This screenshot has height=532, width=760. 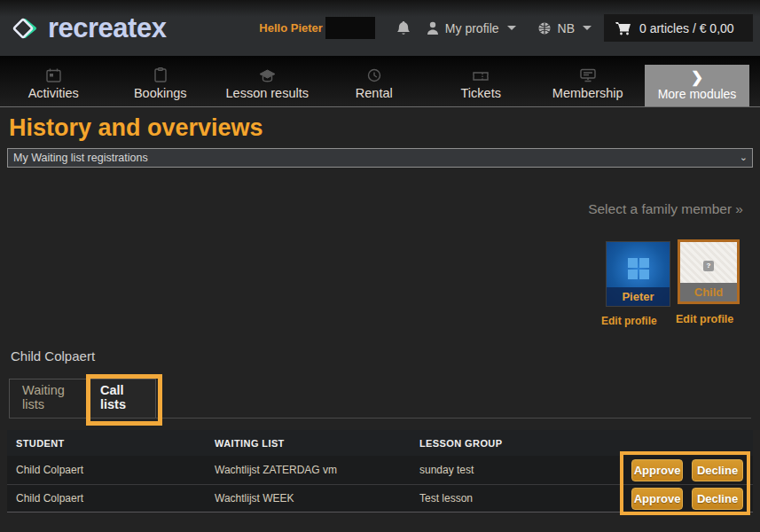 I want to click on brand-name: recreatex, so click(x=106, y=28).